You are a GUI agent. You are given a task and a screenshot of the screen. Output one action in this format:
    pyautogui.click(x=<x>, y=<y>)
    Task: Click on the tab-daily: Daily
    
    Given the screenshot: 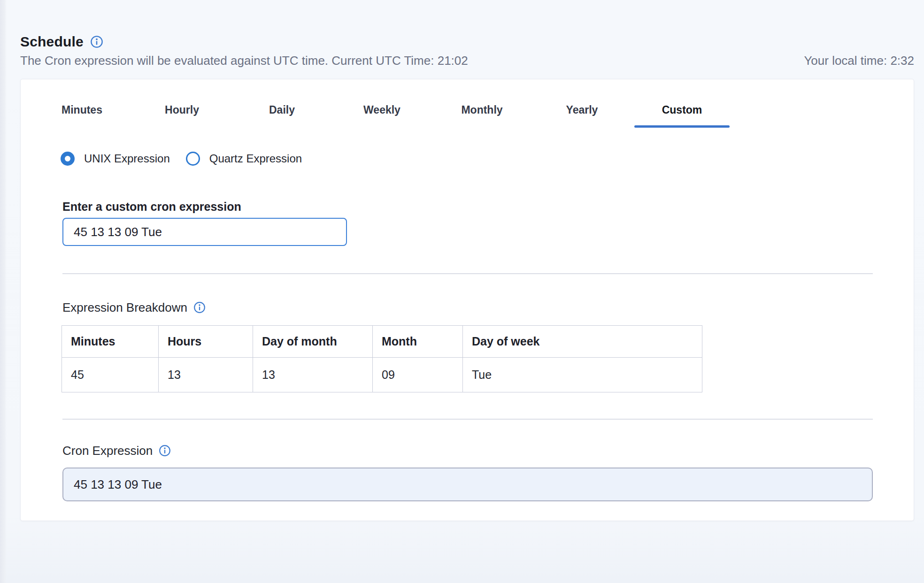 What is the action you would take?
    pyautogui.click(x=282, y=112)
    